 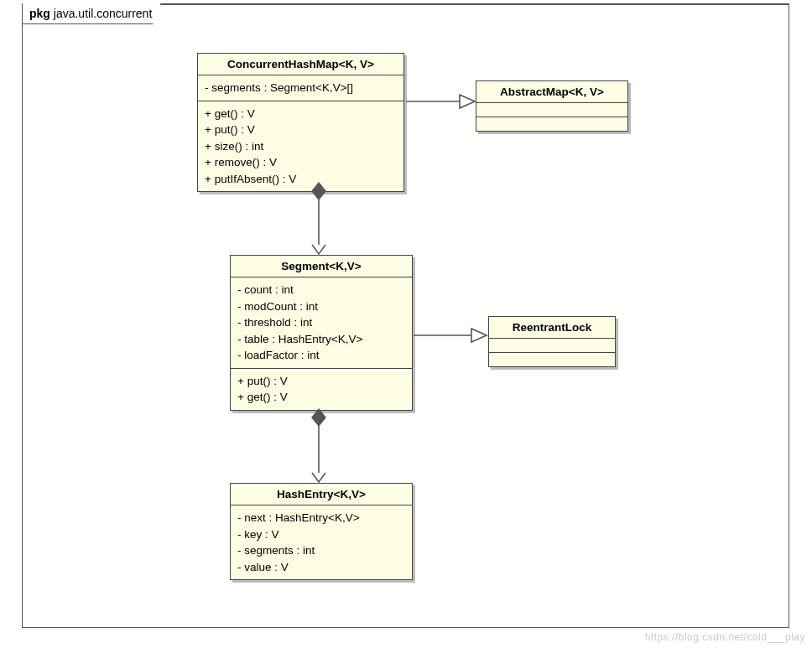 What do you see at coordinates (321, 267) in the screenshot?
I see `class-title: Segment<K,V>` at bounding box center [321, 267].